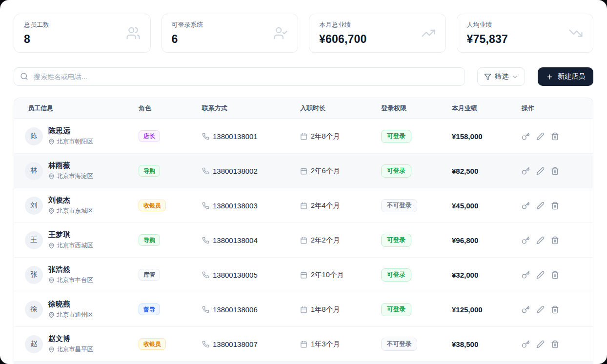 This screenshot has width=607, height=364. I want to click on employee-location: 北京市丰台区, so click(75, 280).